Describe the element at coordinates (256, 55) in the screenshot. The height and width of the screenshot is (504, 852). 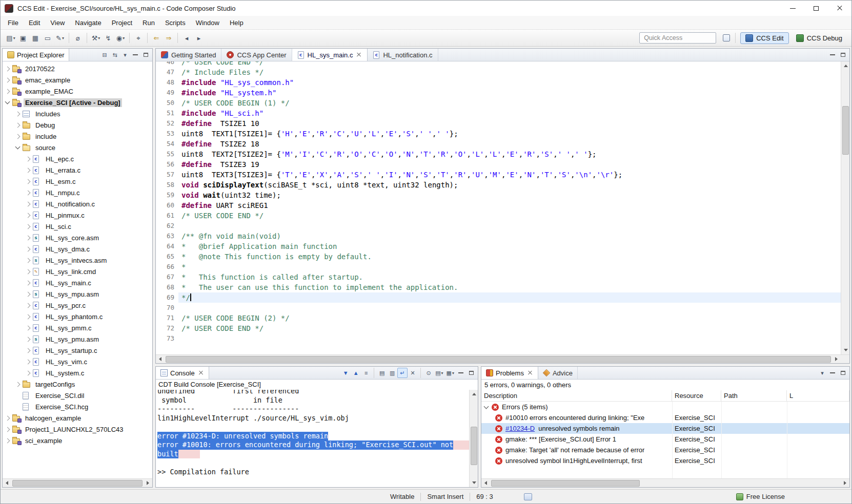
I see `editor-tab-ccs-app-center: CCS App Center` at that location.